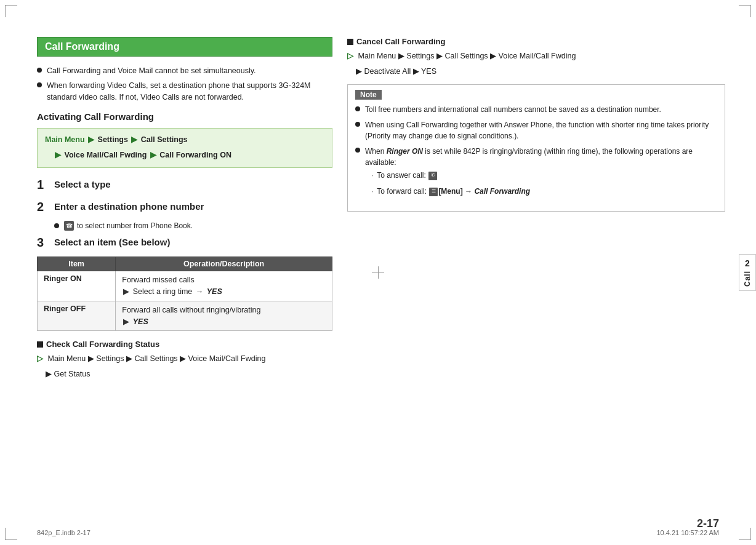 The height and width of the screenshot is (545, 756). I want to click on ringer-on-italic: Ringer ON, so click(405, 151).